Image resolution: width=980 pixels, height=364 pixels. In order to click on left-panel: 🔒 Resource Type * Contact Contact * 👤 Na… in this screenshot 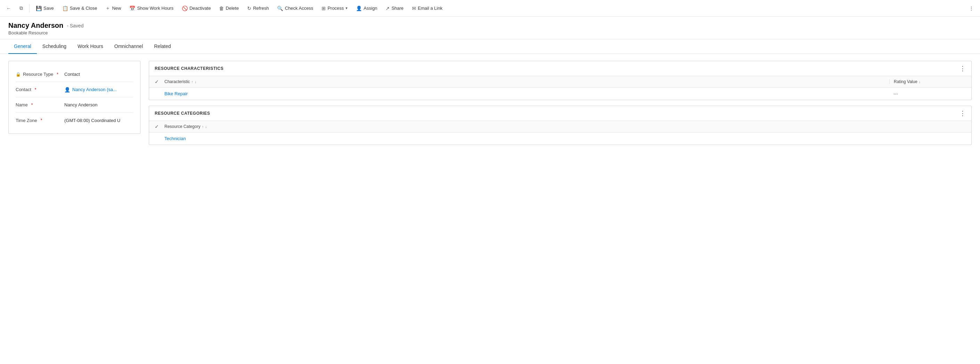, I will do `click(75, 106)`.